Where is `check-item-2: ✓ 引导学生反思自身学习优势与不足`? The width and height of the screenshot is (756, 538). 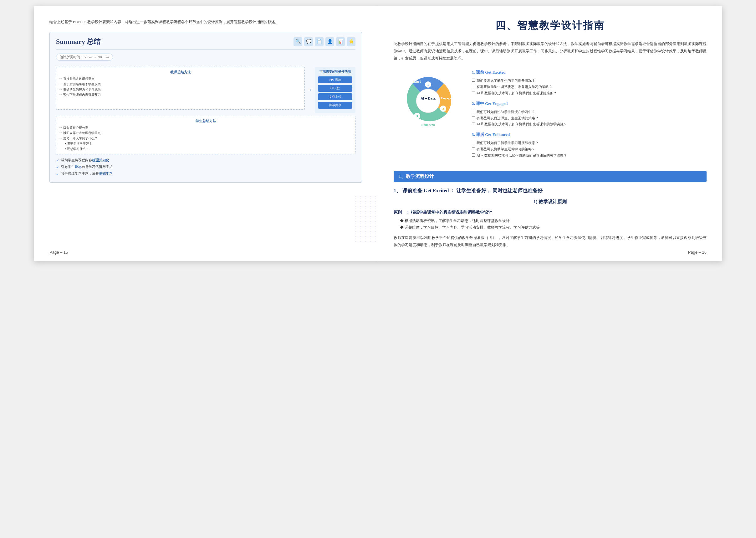
check-item-2: ✓ 引导学生反思自身学习优势与不足 is located at coordinates (206, 168).